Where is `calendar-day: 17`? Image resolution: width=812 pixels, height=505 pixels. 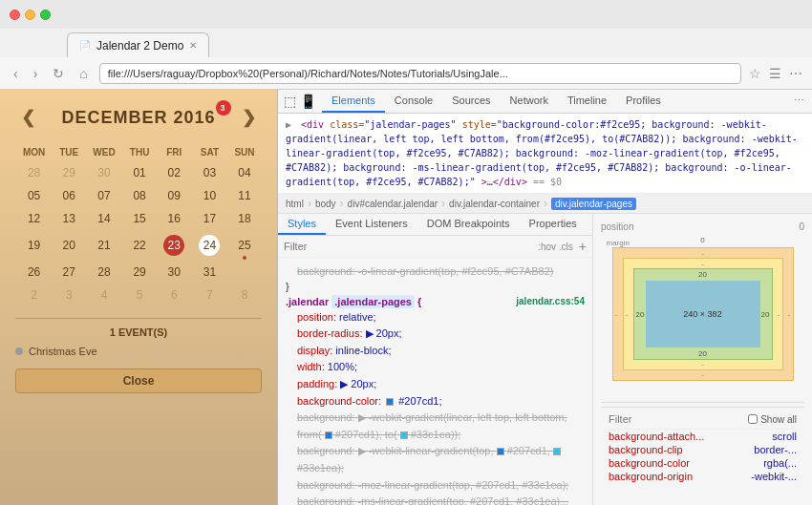
calendar-day: 17 is located at coordinates (210, 219).